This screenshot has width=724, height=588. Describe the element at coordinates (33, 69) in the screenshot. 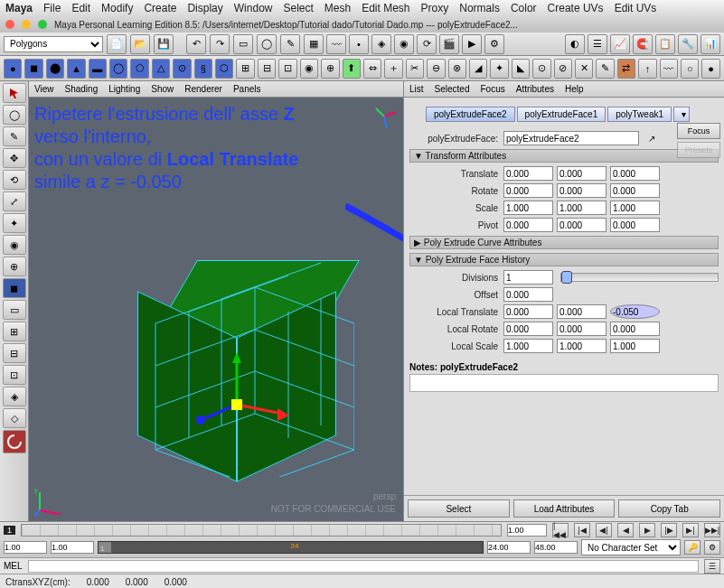

I see `cube-icon: ◼` at that location.